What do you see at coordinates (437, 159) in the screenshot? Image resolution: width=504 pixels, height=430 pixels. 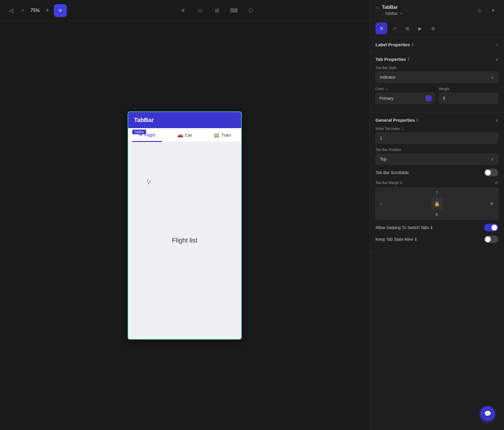 I see `tab-bar-position-select: Top ∨` at bounding box center [437, 159].